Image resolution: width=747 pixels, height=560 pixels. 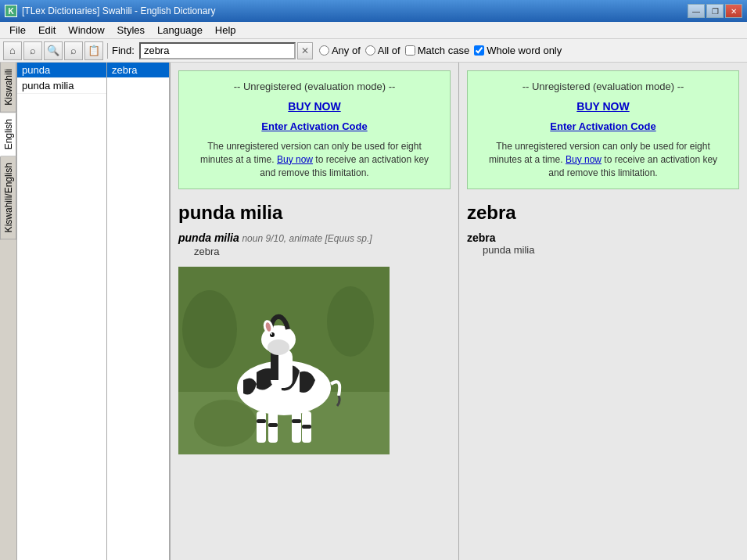 What do you see at coordinates (603, 244) in the screenshot?
I see `right-entry-details: zebra punda milia` at bounding box center [603, 244].